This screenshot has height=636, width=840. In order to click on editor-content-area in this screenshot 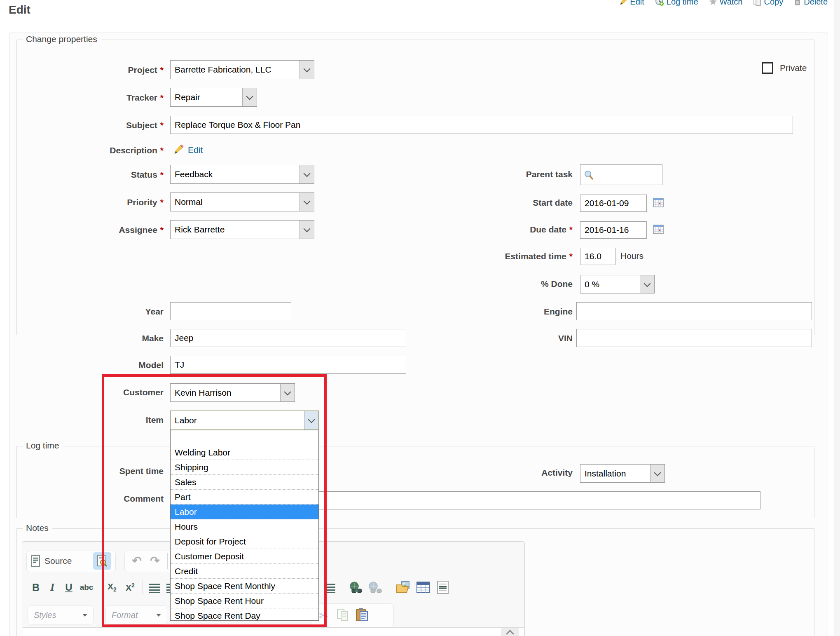, I will do `click(274, 631)`.